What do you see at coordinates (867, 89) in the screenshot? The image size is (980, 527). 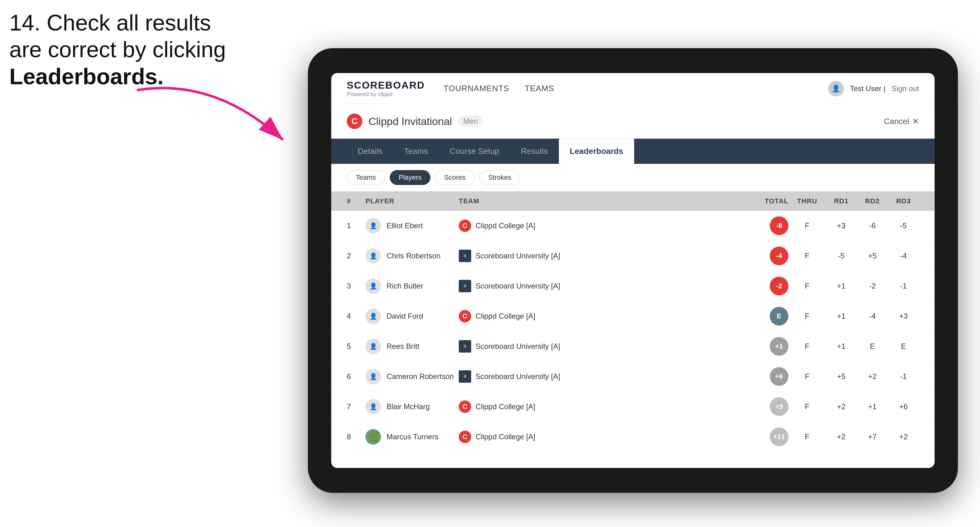 I see `user-name: Test User |` at bounding box center [867, 89].